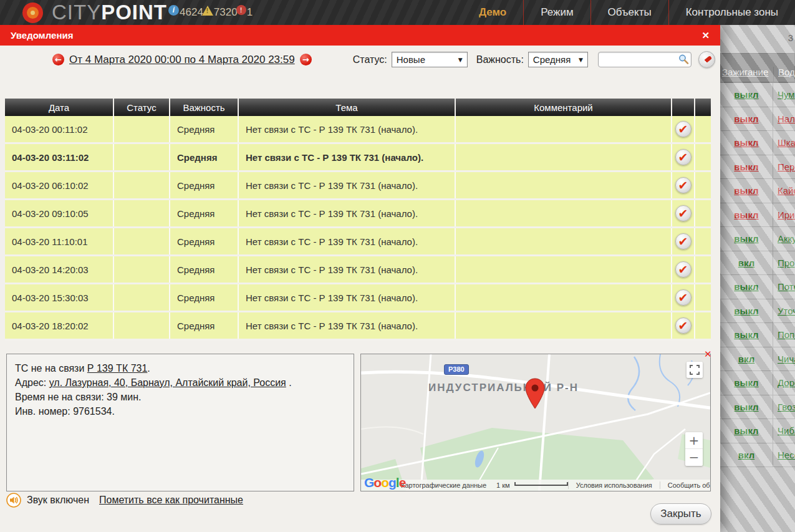 Image resolution: width=795 pixels, height=532 pixels. What do you see at coordinates (171, 500) in the screenshot?
I see `mark-all-read-link: Пометить все как прочитанные` at bounding box center [171, 500].